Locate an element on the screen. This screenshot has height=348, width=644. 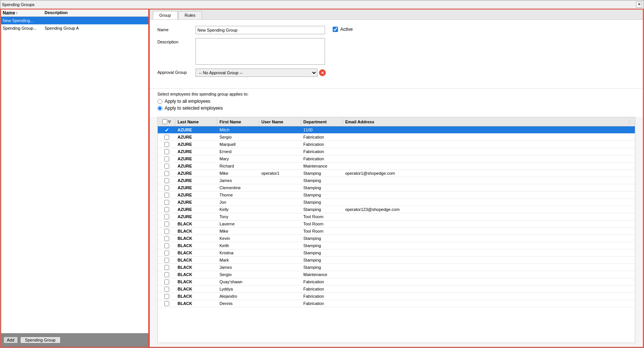
add-button: Add is located at coordinates (11, 340).